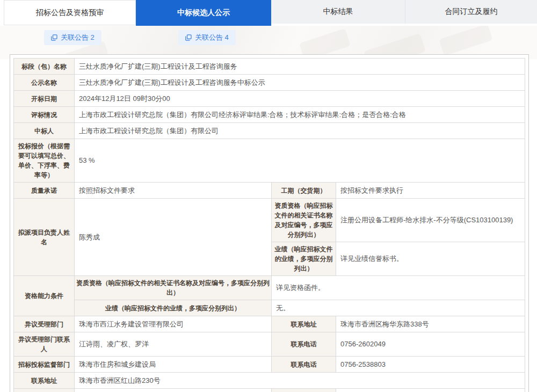  I want to click on field-label-contact-addr: 联系地址, so click(44, 381).